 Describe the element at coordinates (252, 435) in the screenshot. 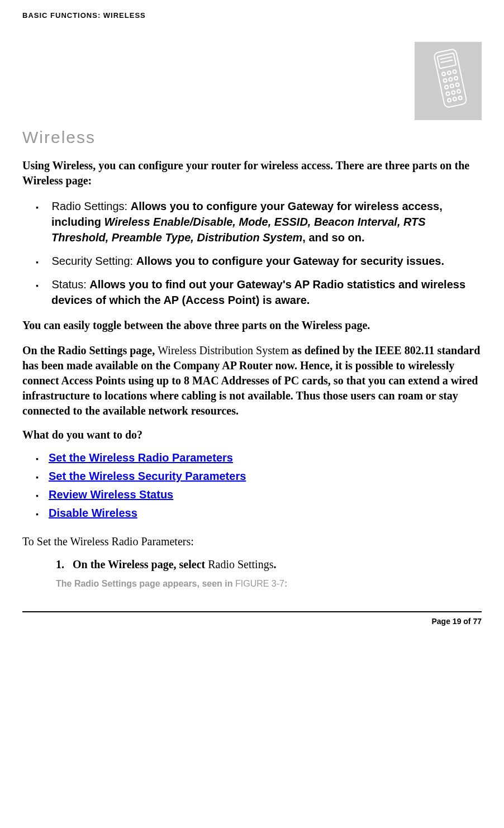

I see `question-heading: What do you want to do?` at that location.